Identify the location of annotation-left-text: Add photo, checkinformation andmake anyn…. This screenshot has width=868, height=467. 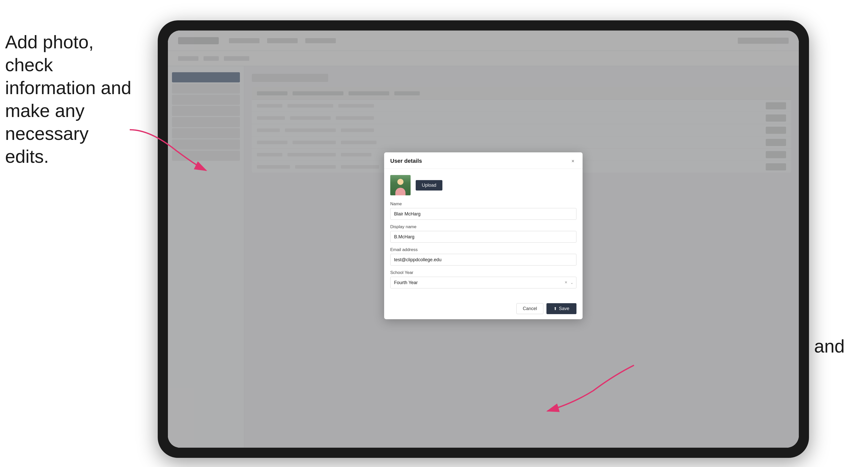
(68, 99).